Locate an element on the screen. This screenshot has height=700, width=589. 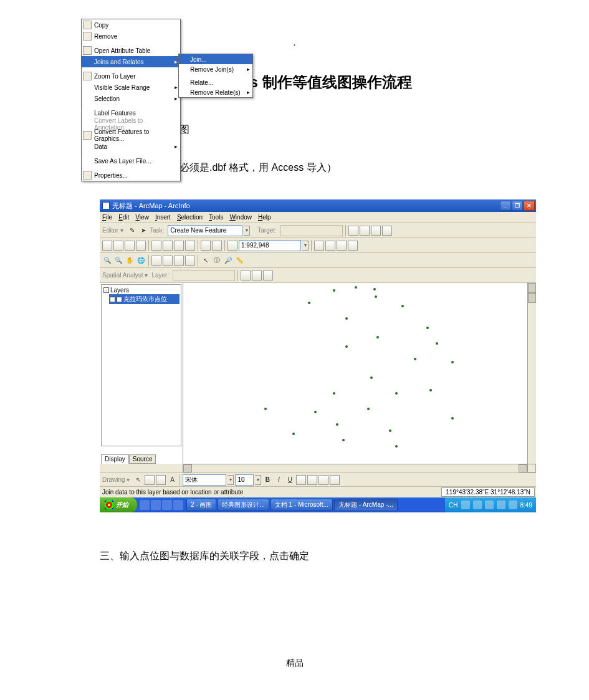
delete-icon is located at coordinates (190, 246).